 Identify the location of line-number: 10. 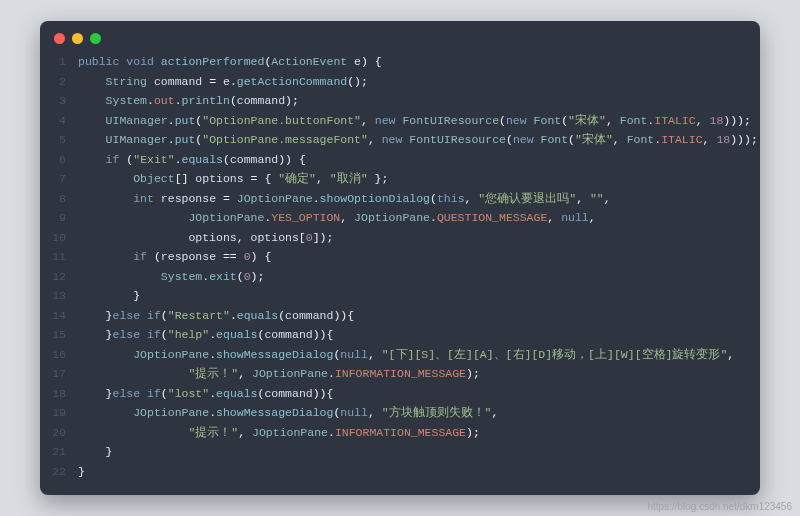
(57, 238).